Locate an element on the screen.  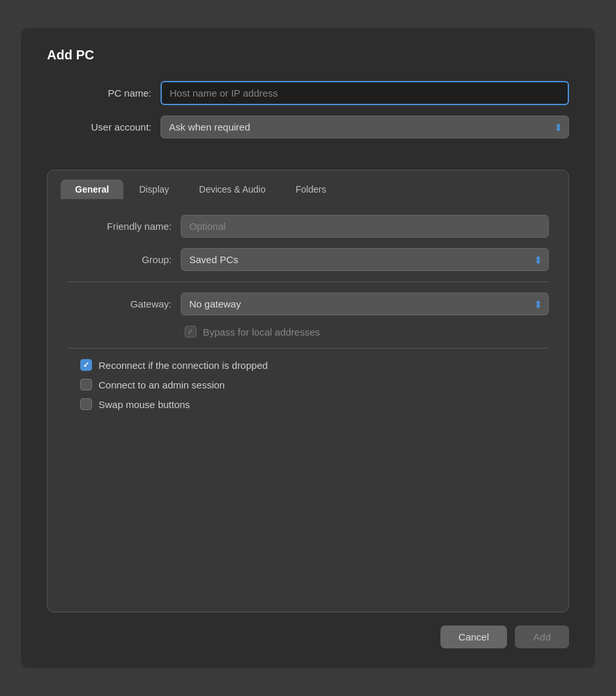
swap-mouse-row: Swap mouse buttons is located at coordinates (308, 404).